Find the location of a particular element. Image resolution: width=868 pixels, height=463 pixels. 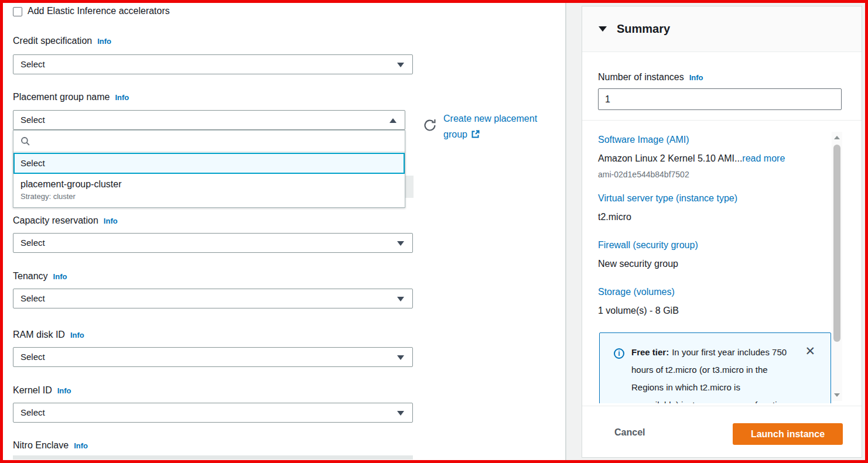

tenancy-label-row: Tenancy Info is located at coordinates (40, 276).